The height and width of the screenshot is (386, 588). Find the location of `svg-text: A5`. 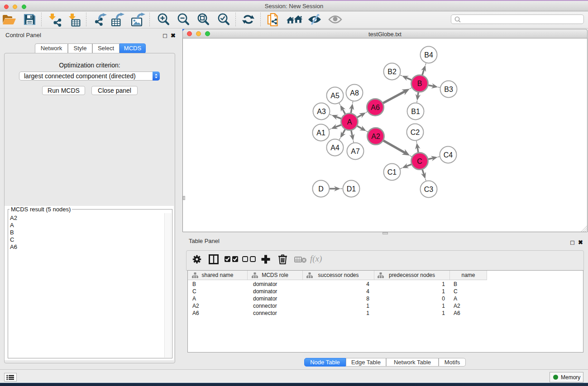

svg-text: A5 is located at coordinates (335, 96).